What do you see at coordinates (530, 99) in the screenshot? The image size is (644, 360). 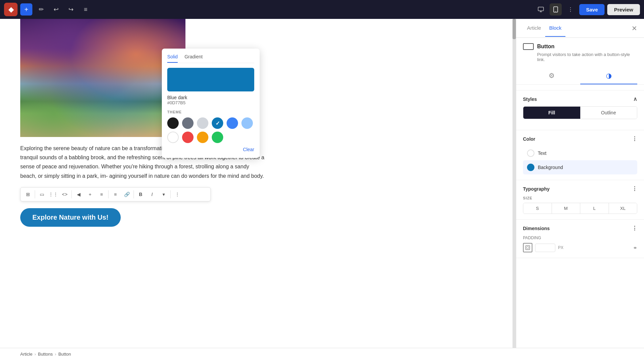 I see `styles-label: Styles` at bounding box center [530, 99].